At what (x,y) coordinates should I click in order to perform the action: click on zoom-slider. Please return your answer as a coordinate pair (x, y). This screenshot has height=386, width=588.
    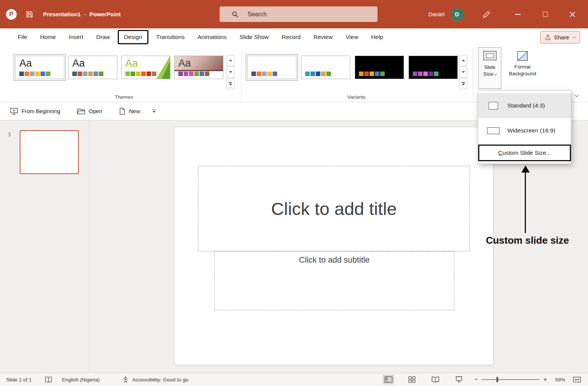
    Looking at the image, I should click on (511, 380).